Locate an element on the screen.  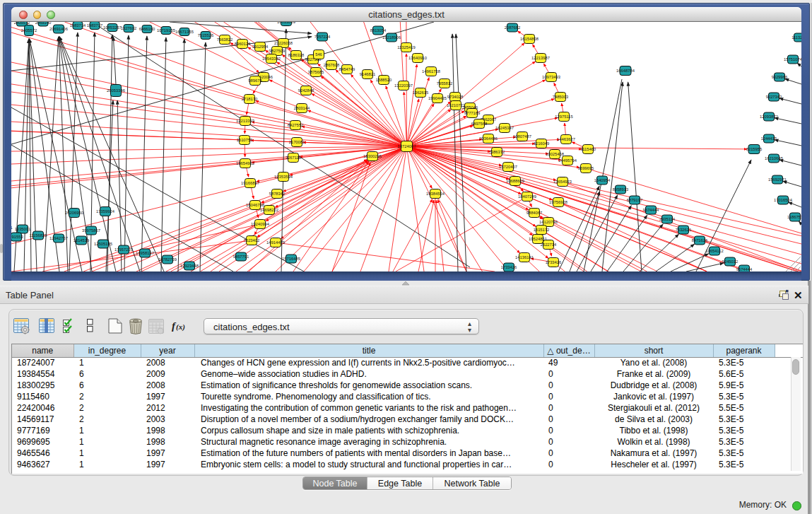
svg-text: 2718170 is located at coordinates (250, 99).